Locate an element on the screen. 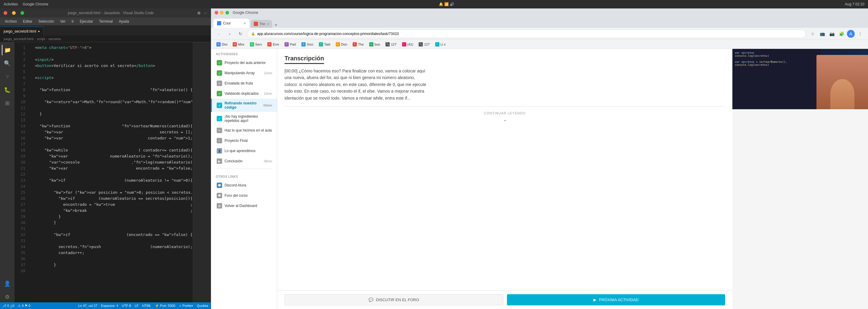 This screenshot has width=868, height=309. bookmark-label-erre: Erre is located at coordinates (276, 45).